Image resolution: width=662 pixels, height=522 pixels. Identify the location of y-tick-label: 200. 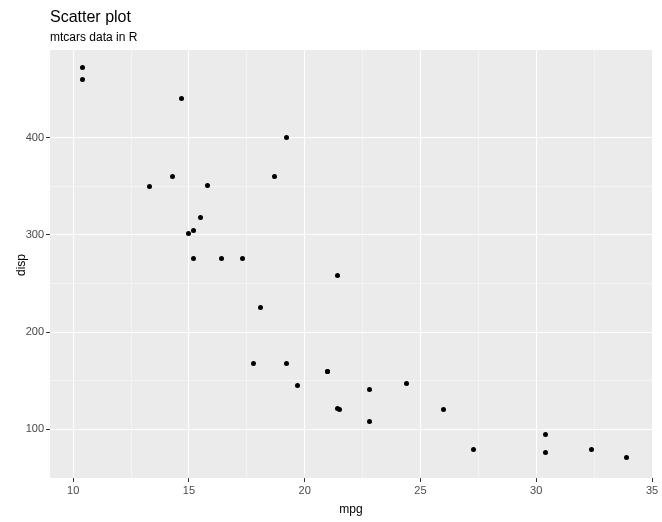
(35, 331).